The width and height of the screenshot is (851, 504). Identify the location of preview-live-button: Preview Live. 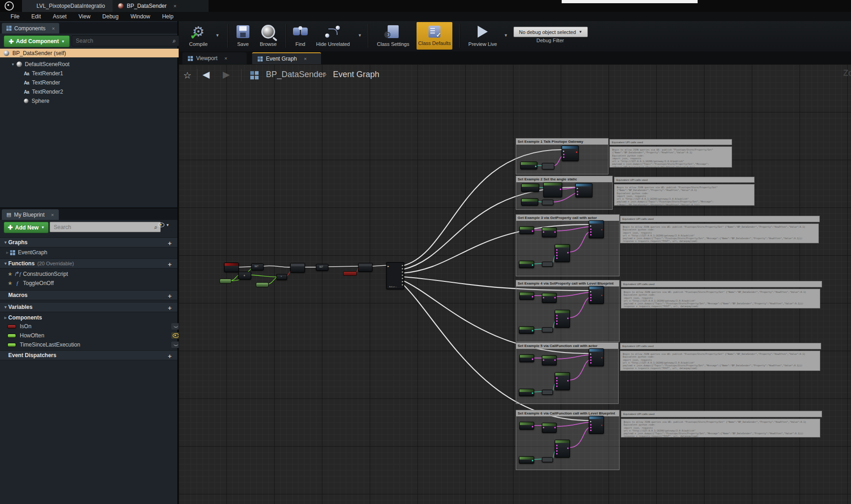
(483, 35).